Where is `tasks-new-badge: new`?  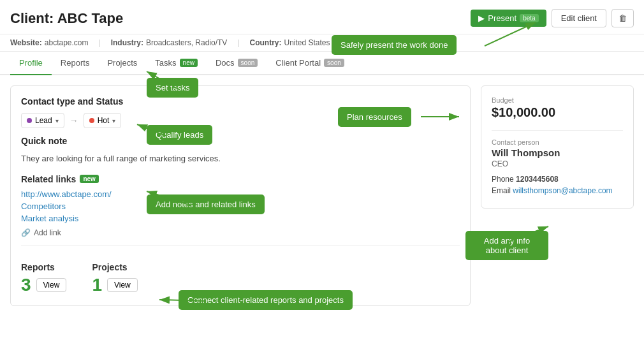 tasks-new-badge: new is located at coordinates (189, 62).